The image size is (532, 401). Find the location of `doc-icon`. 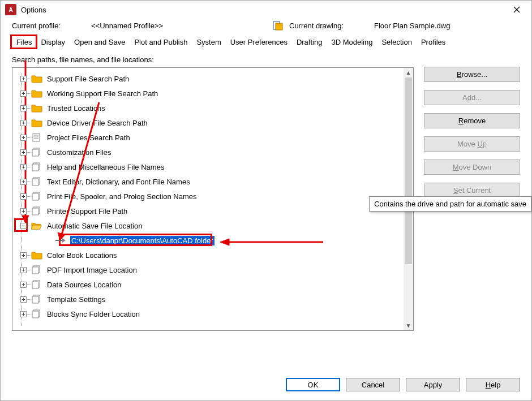

doc-icon is located at coordinates (37, 137).